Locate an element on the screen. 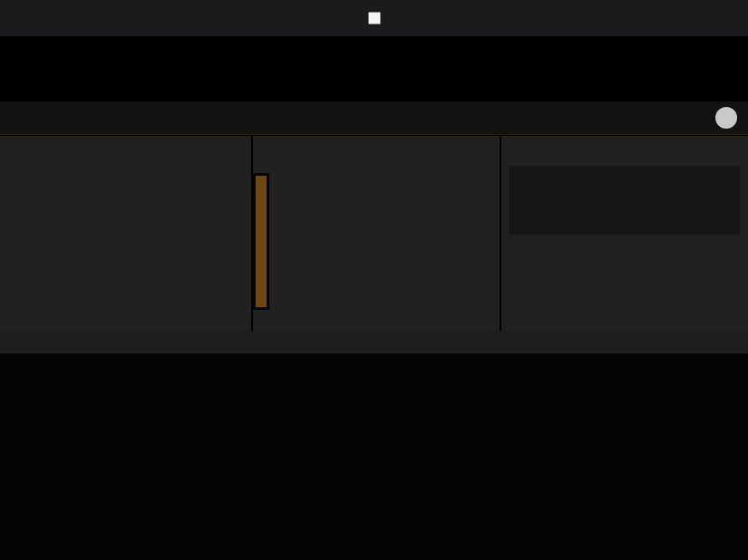 This screenshot has width=748, height=560. drumbox-panel-header is located at coordinates (125, 147).